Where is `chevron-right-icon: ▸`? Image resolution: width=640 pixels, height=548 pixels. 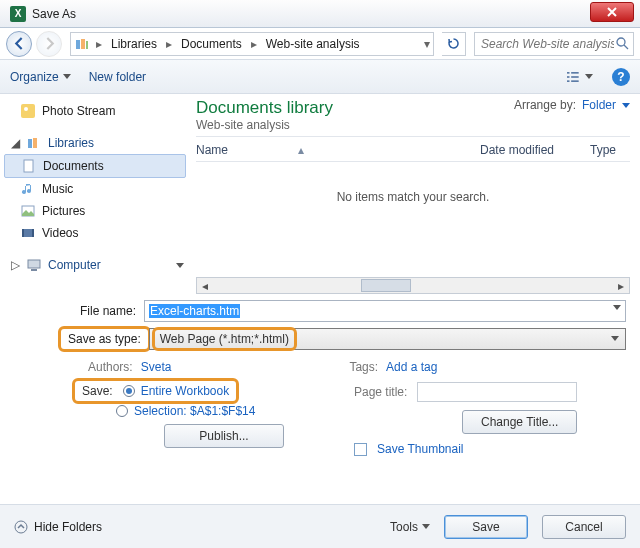 chevron-right-icon: ▸ is located at coordinates (99, 44).